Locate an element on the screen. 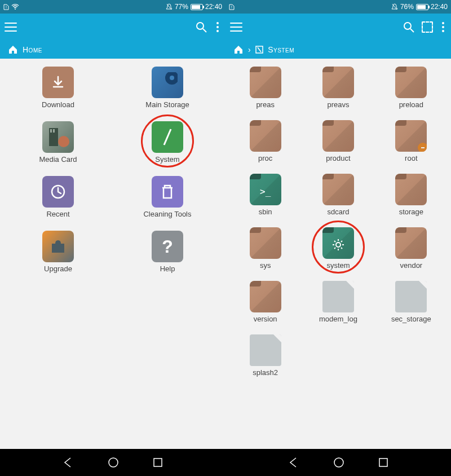 The width and height of the screenshot is (451, 476). grid-item-sys: sys is located at coordinates (266, 248).